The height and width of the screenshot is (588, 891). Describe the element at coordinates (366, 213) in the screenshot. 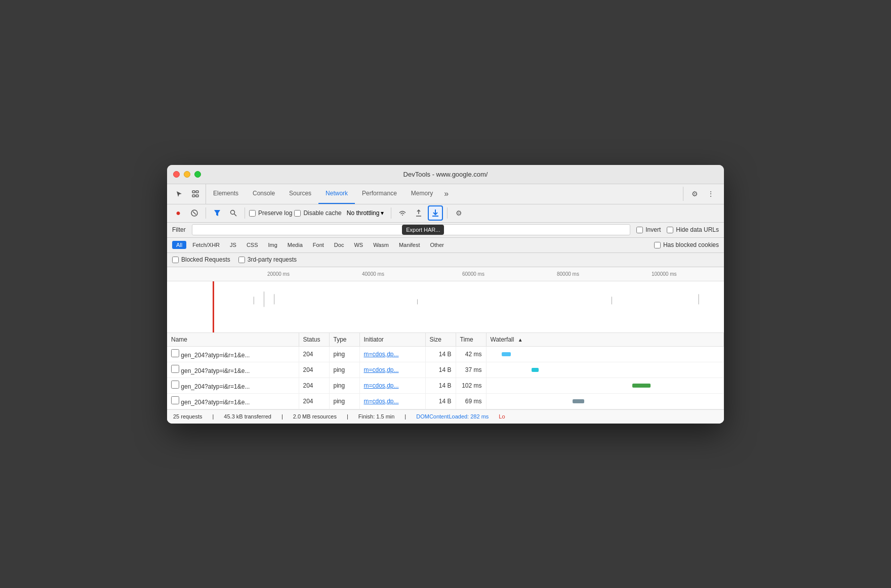

I see `throttle-selector: No throttling ▾` at that location.